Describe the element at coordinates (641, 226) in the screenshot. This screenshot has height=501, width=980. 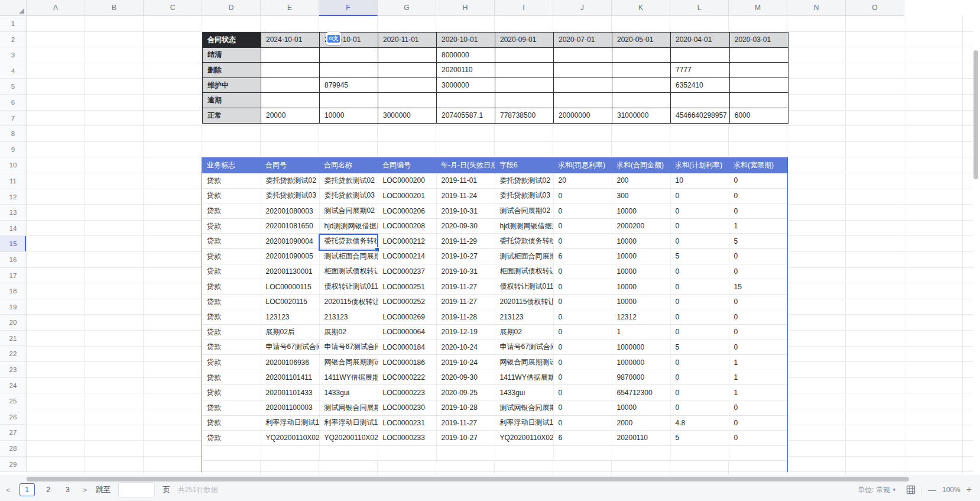
I see `detail-cell: 2000200` at that location.